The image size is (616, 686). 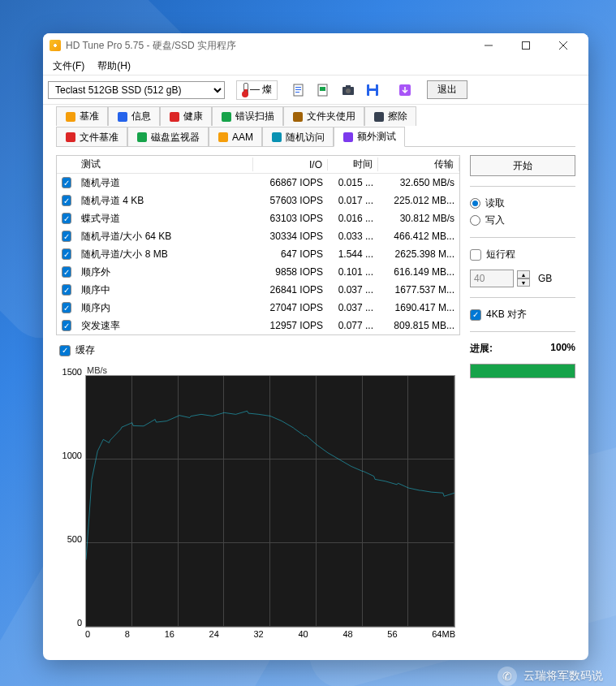 What do you see at coordinates (291, 165) in the screenshot?
I see `header-io: I/O` at bounding box center [291, 165].